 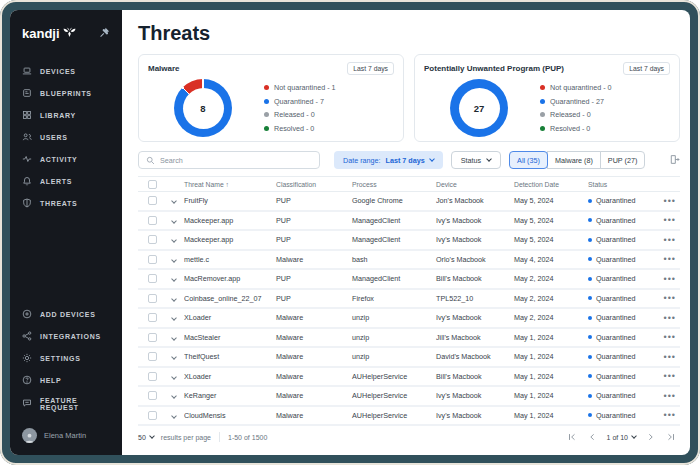 What do you see at coordinates (674, 160) in the screenshot?
I see `export-icon` at bounding box center [674, 160].